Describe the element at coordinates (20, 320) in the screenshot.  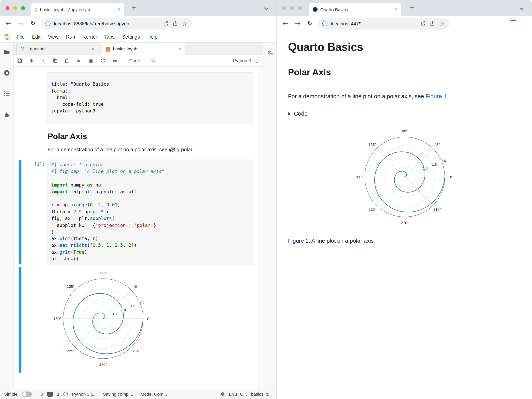
I see `output-collapser` at that location.